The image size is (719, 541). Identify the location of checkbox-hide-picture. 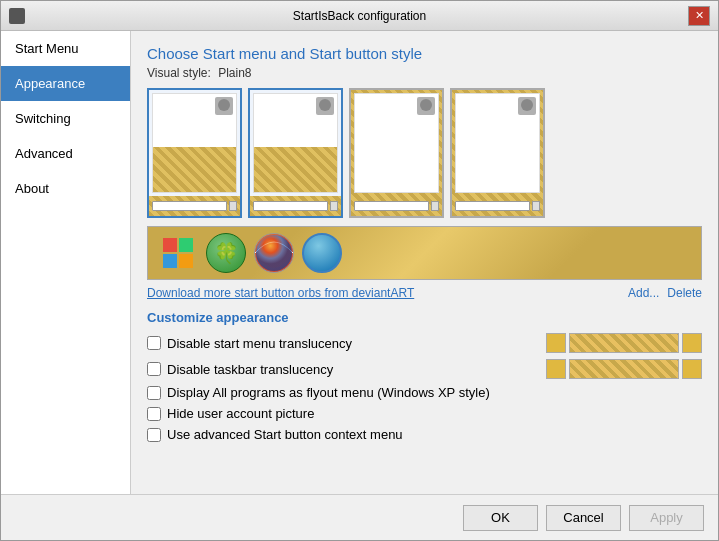
(154, 414).